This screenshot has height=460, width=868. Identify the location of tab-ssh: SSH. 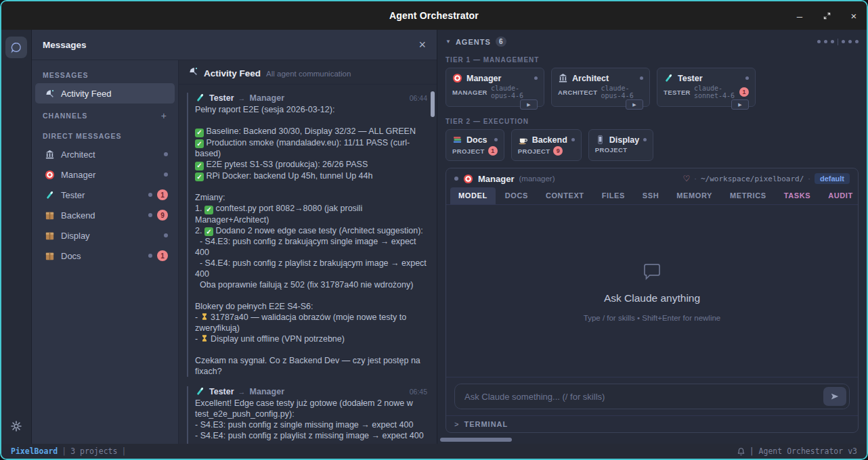
(651, 196).